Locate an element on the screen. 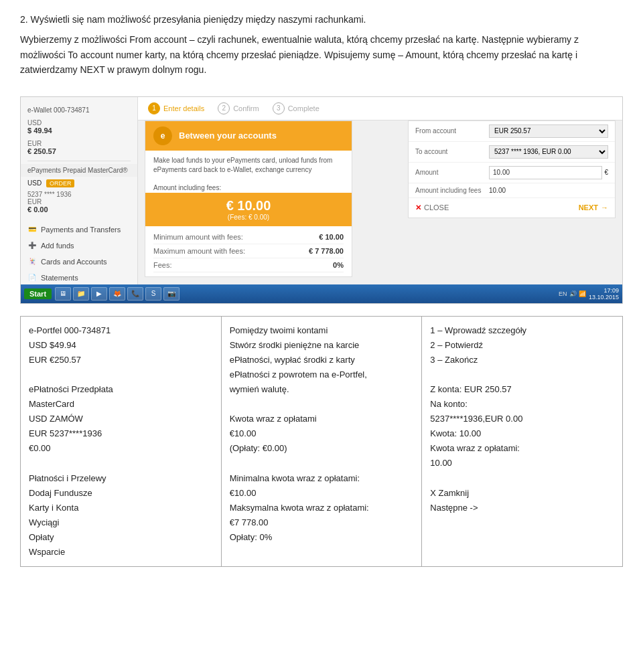 The width and height of the screenshot is (643, 672). taskbar-item-7: 📷 is located at coordinates (171, 294).